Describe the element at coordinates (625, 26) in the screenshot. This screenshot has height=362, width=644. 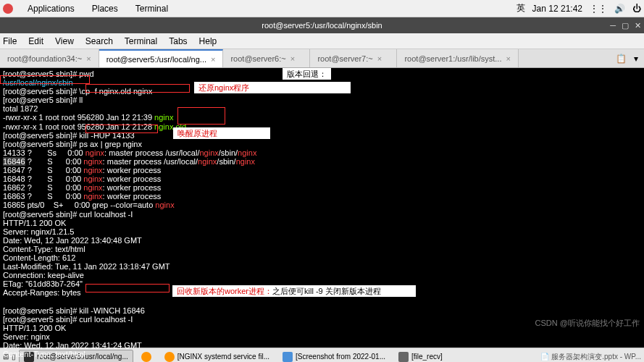
I see `maximize-icon: ▢` at that location.